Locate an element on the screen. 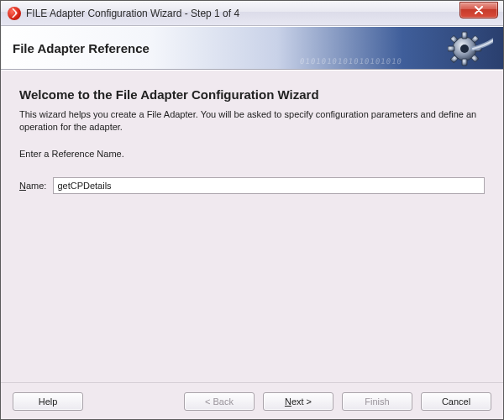 The width and height of the screenshot is (504, 420). close-icon is located at coordinates (479, 10).